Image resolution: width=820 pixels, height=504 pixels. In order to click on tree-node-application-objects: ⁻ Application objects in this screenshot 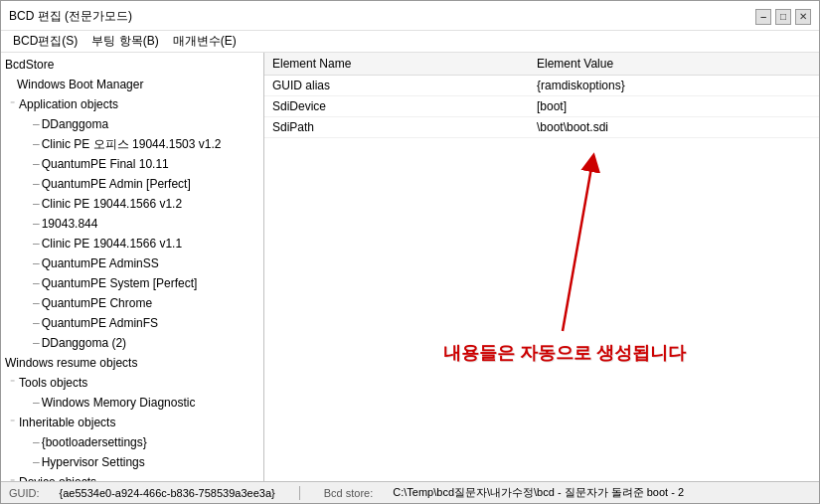, I will do `click(132, 104)`.